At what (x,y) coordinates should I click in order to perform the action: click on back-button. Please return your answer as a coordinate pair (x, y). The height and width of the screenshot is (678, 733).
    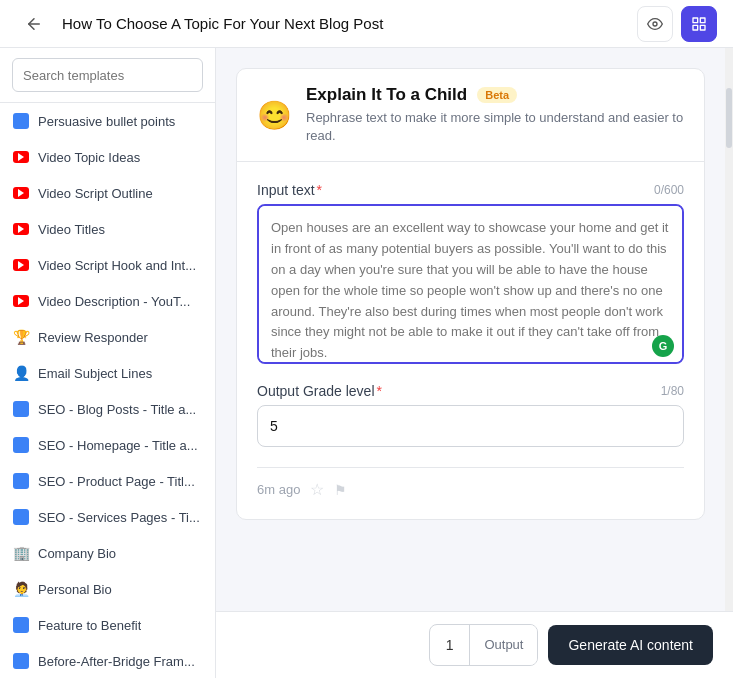
    Looking at the image, I should click on (34, 24).